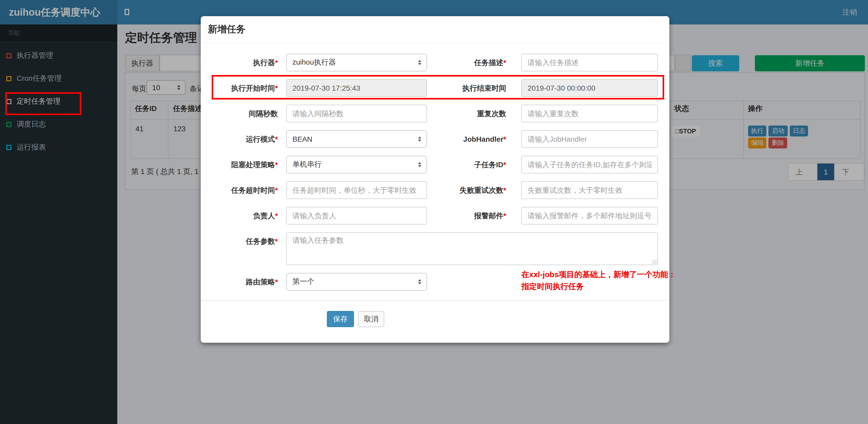 The image size is (868, 424). I want to click on modal-title: 新增任务, so click(227, 29).